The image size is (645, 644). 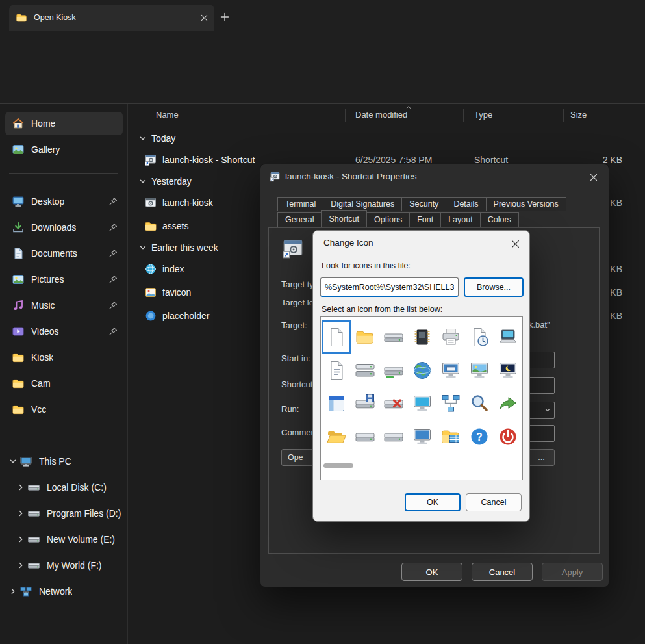 I want to click on sidebar-item-desktop: Desktop, so click(x=64, y=201).